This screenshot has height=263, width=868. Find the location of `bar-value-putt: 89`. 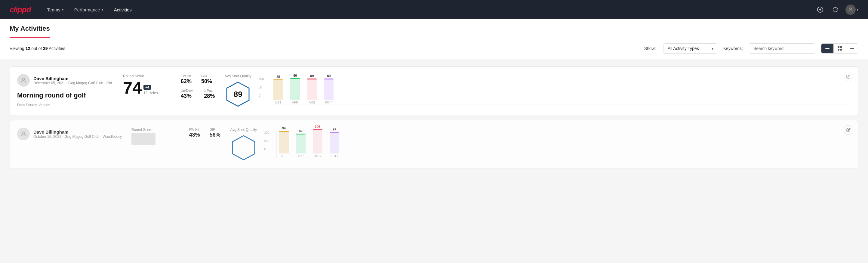

bar-value-putt: 89 is located at coordinates (329, 76).